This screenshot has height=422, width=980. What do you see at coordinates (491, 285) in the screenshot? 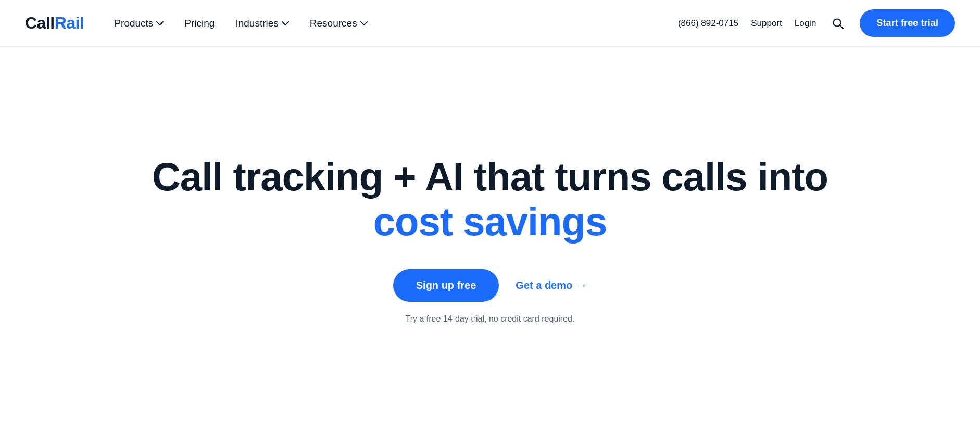
I see `hero-actions: Sign up free Get a demo →` at bounding box center [491, 285].